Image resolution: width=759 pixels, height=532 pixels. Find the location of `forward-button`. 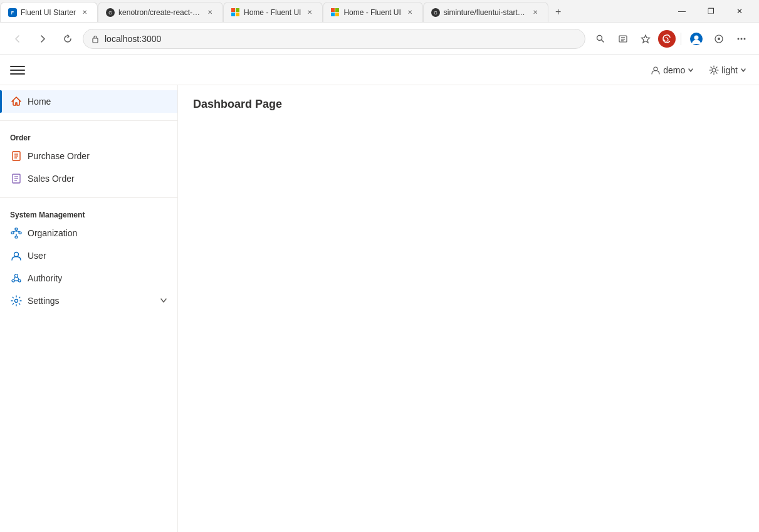

forward-button is located at coordinates (43, 39).